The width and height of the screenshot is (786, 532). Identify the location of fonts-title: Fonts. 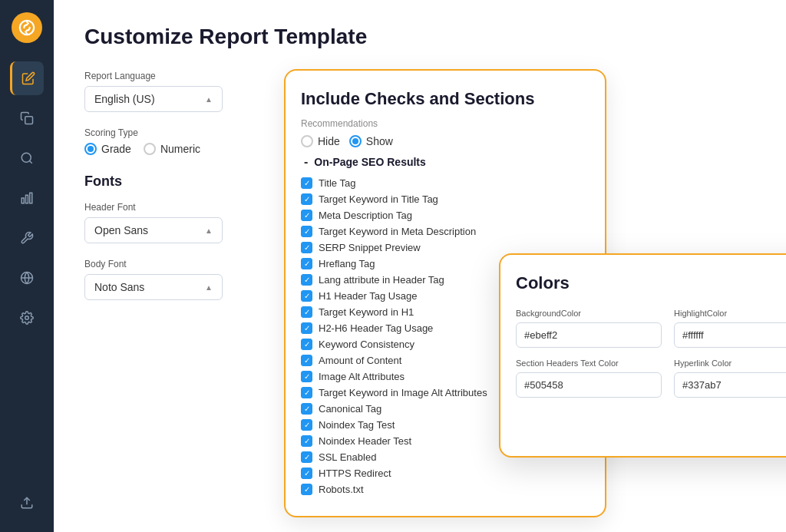
(192, 181).